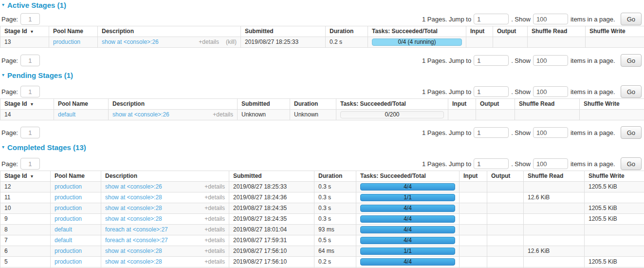 Image resolution: width=644 pixels, height=268 pixels. I want to click on items-per-page-label: items in a page., so click(593, 164).